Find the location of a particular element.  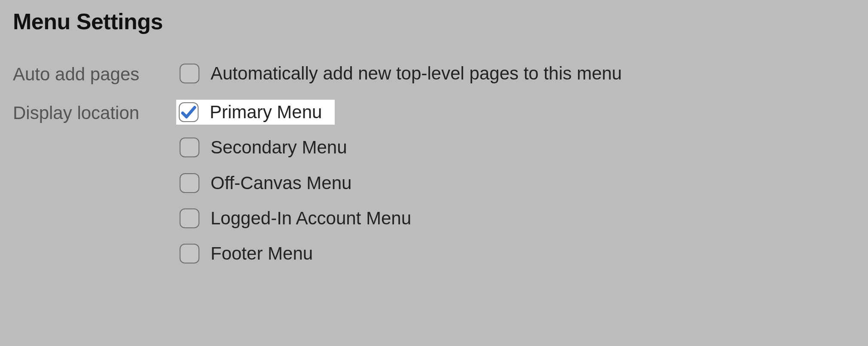

display-location-offcanvas-checkbox is located at coordinates (189, 183).